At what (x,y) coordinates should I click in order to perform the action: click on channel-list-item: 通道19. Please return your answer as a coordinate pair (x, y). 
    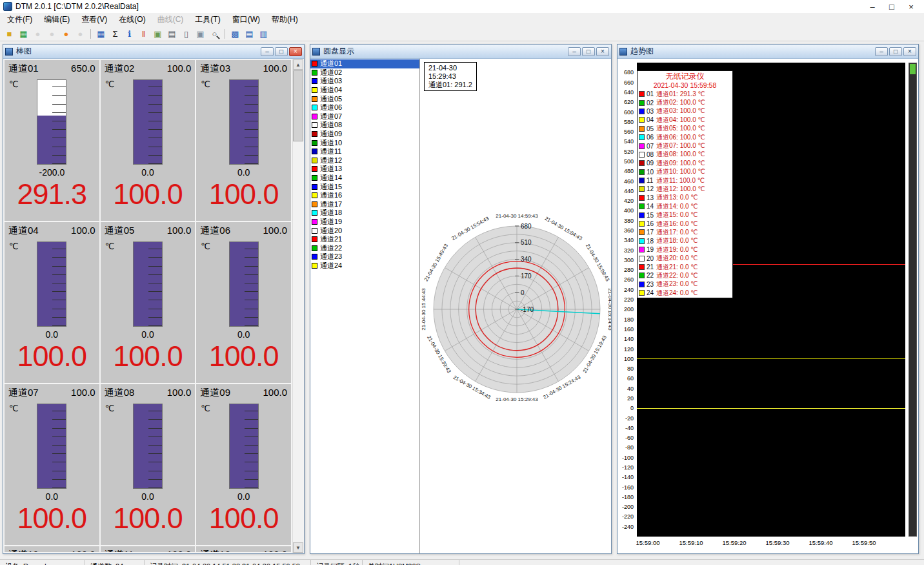
    Looking at the image, I should click on (365, 222).